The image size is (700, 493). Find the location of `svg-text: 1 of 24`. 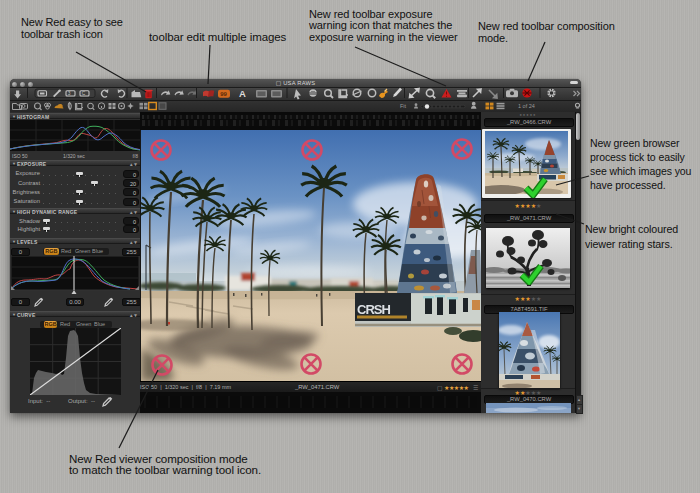

svg-text: 1 of 24 is located at coordinates (526, 106).